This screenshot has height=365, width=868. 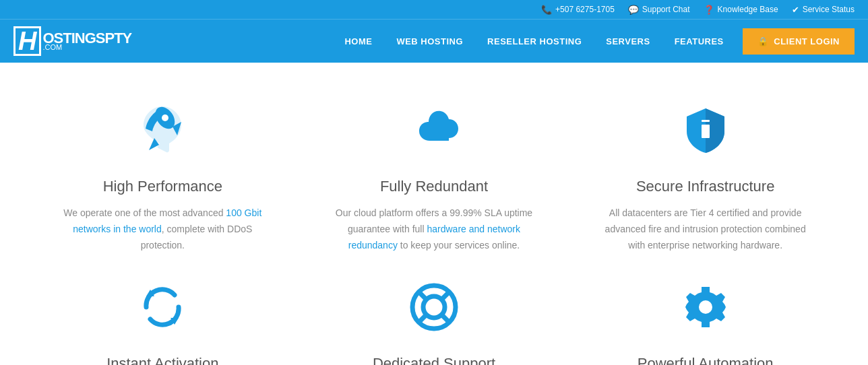 What do you see at coordinates (87, 41) in the screenshot?
I see `logo-text-block: OSTINGSPTY .COM` at bounding box center [87, 41].